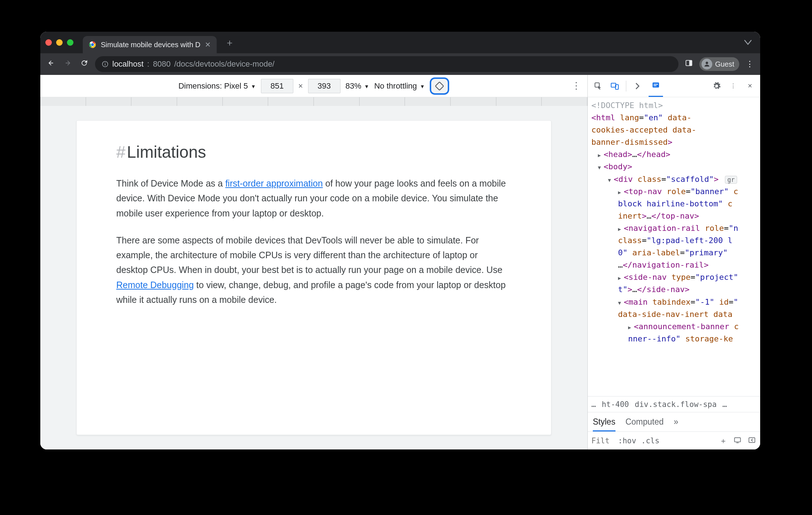  Describe the element at coordinates (105, 64) in the screenshot. I see `site-info-icon` at that location.